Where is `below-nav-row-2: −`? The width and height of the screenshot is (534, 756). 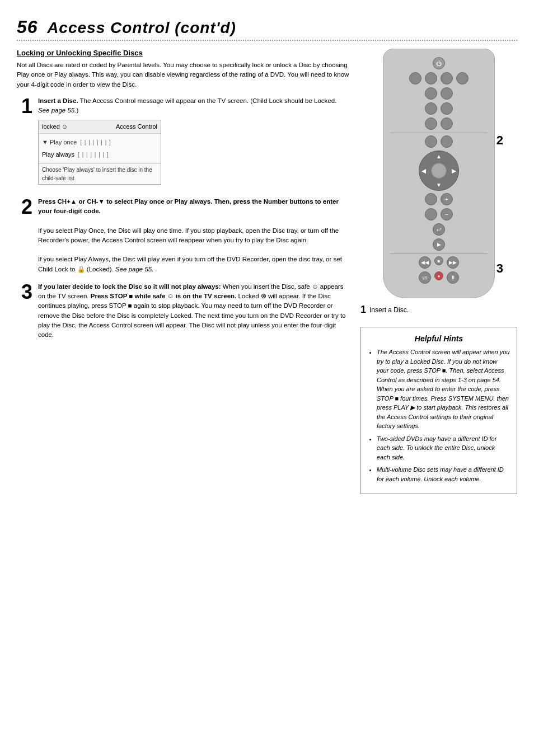
below-nav-row-2: − is located at coordinates (439, 214).